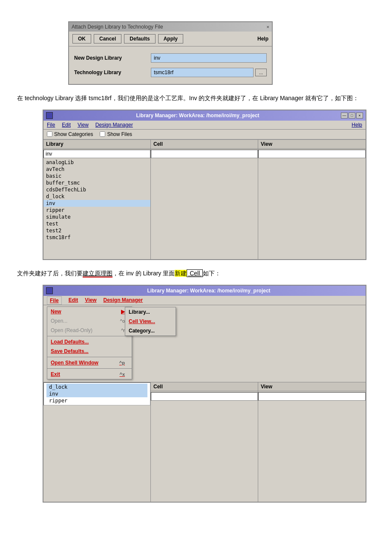  What do you see at coordinates (344, 116) in the screenshot?
I see `lm1-minimize-btn: —` at bounding box center [344, 116].